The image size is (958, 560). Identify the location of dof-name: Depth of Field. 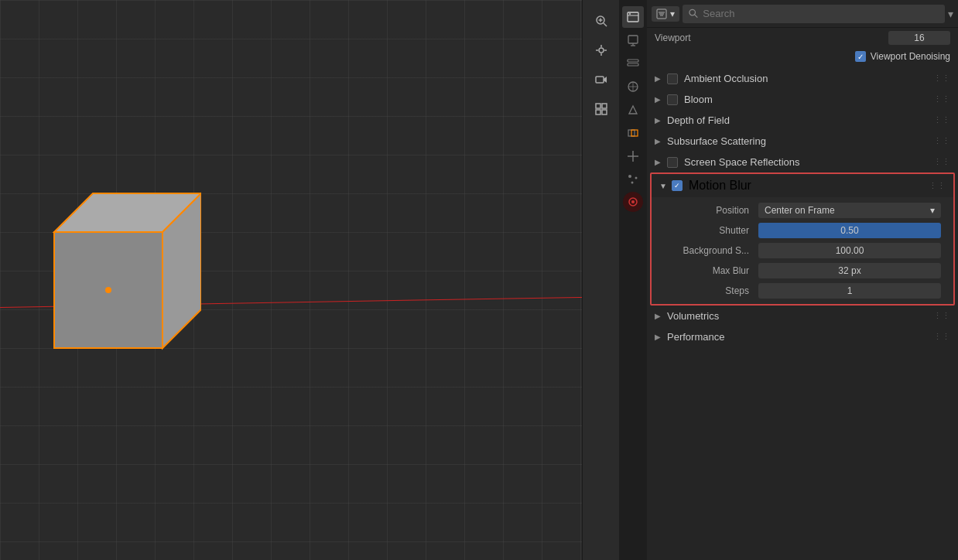
(800, 121).